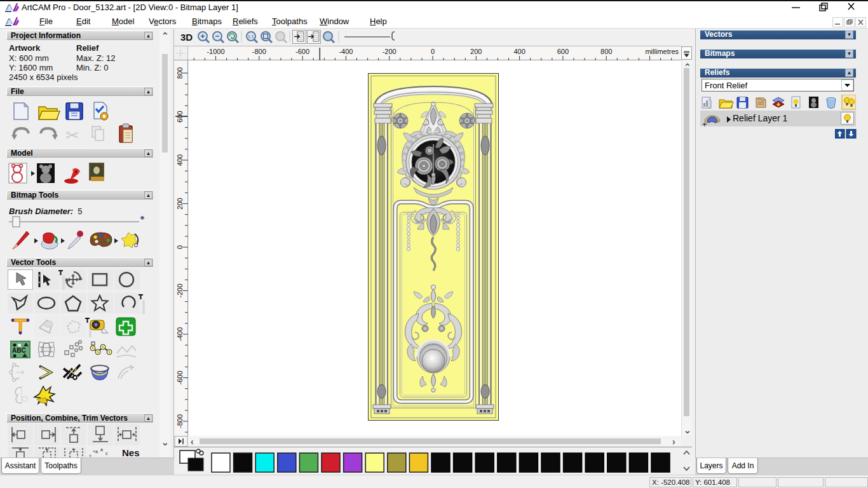  Describe the element at coordinates (131, 452) in the screenshot. I see `svg-text: Nes` at that location.